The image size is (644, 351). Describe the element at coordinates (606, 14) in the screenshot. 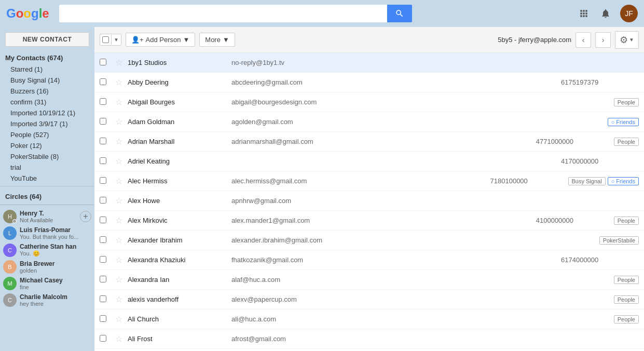

I see `notifications-icon` at that location.